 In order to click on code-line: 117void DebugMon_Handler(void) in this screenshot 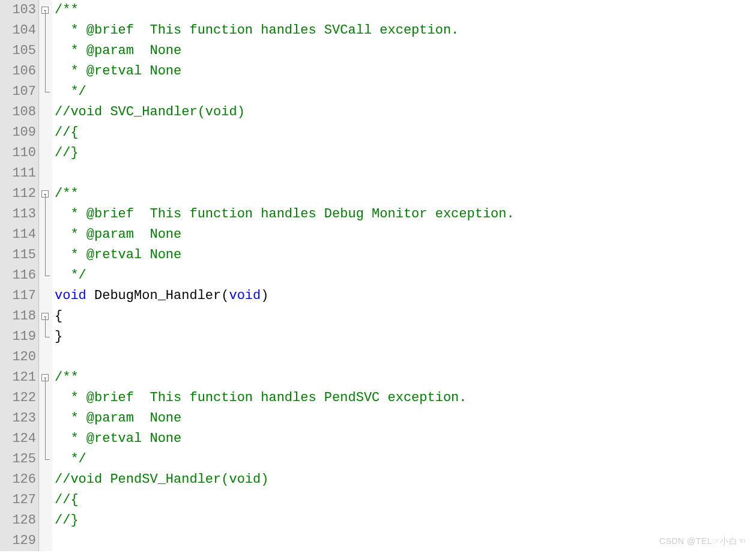, I will do `click(378, 296)`.